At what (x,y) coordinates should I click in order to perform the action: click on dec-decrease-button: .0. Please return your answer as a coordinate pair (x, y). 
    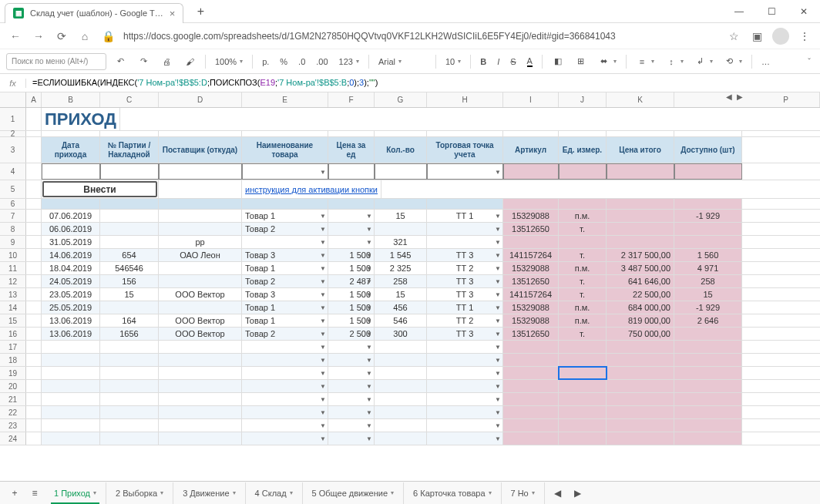
    Looking at the image, I should click on (302, 62).